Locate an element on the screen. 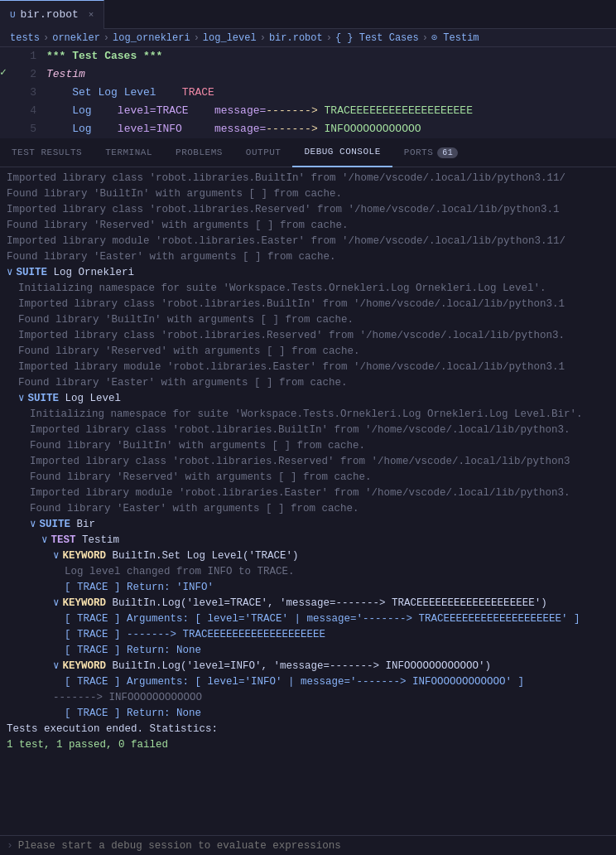 The image size is (616, 855). console-line: [ TRACE ] -------> TRACEEEEEEEEEEEEEEEEE… is located at coordinates (308, 635).